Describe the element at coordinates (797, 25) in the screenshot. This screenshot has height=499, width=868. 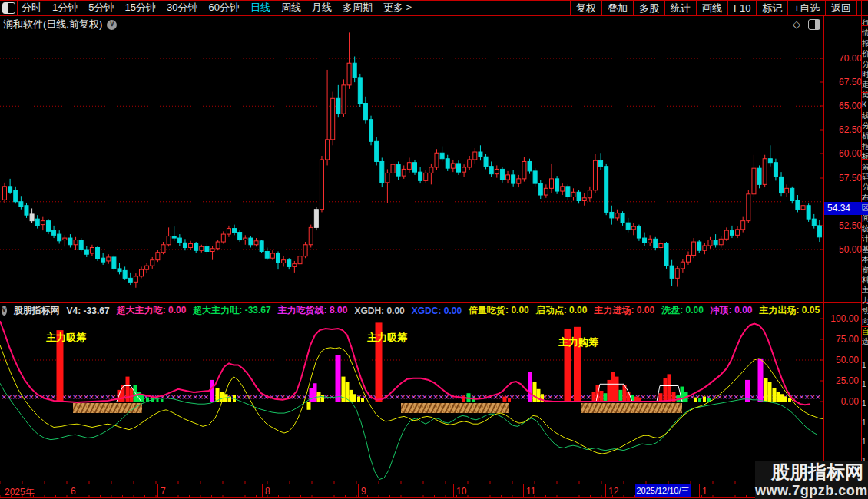
I see `diamond-icon: ◇` at that location.